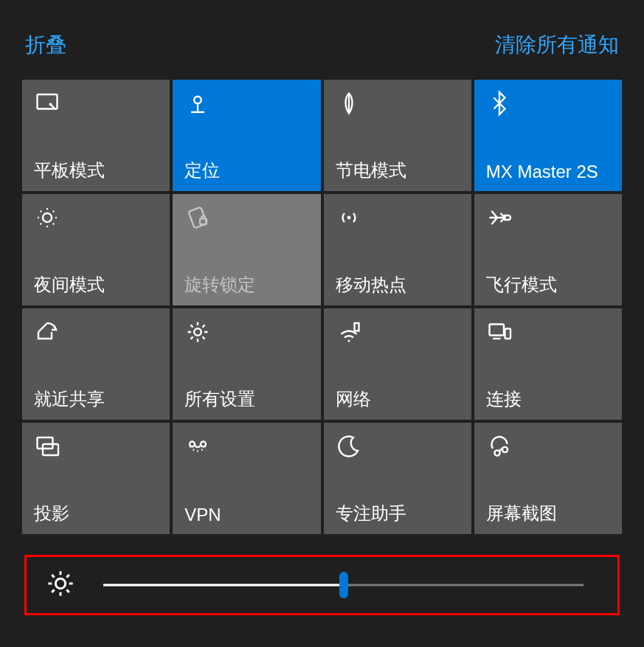  I want to click on vpn-icon, so click(246, 448).